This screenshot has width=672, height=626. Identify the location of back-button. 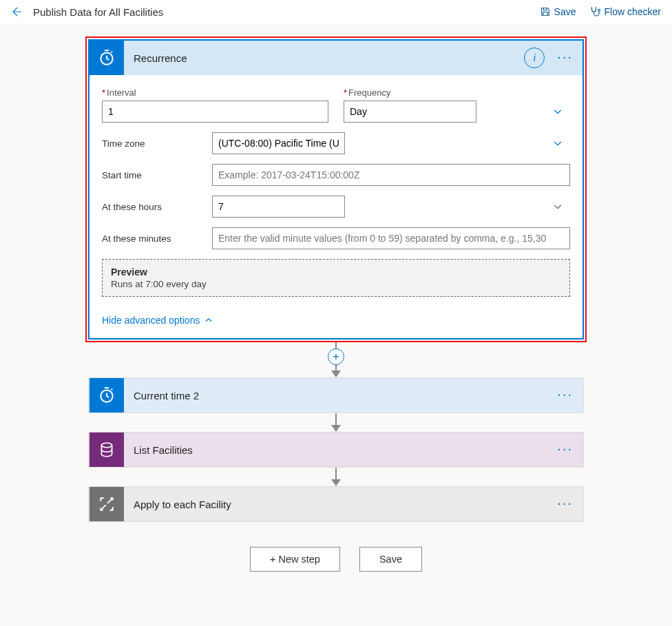
(17, 12).